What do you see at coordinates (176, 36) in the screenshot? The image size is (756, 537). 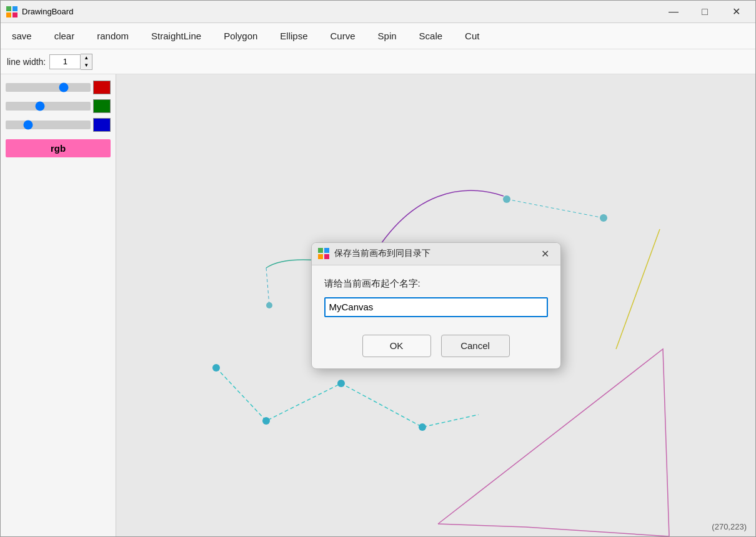 I see `menu-straightline: StraightLine` at bounding box center [176, 36].